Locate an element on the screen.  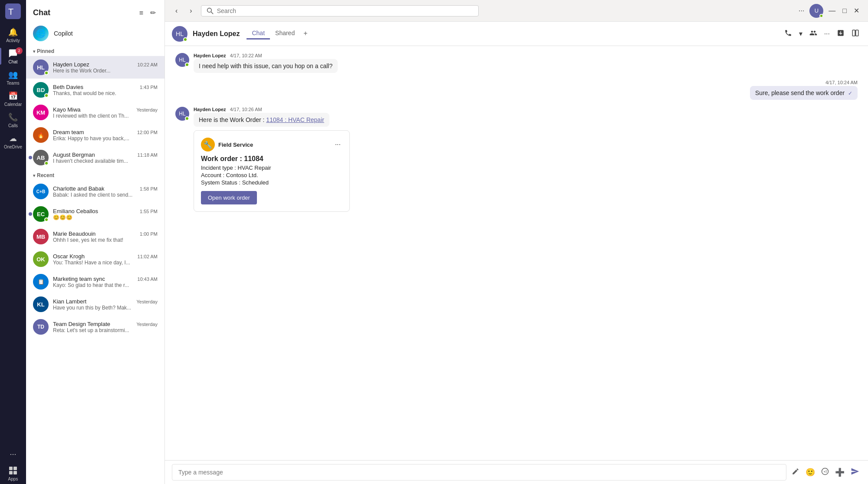
avatar-wrap: KM is located at coordinates (41, 112).